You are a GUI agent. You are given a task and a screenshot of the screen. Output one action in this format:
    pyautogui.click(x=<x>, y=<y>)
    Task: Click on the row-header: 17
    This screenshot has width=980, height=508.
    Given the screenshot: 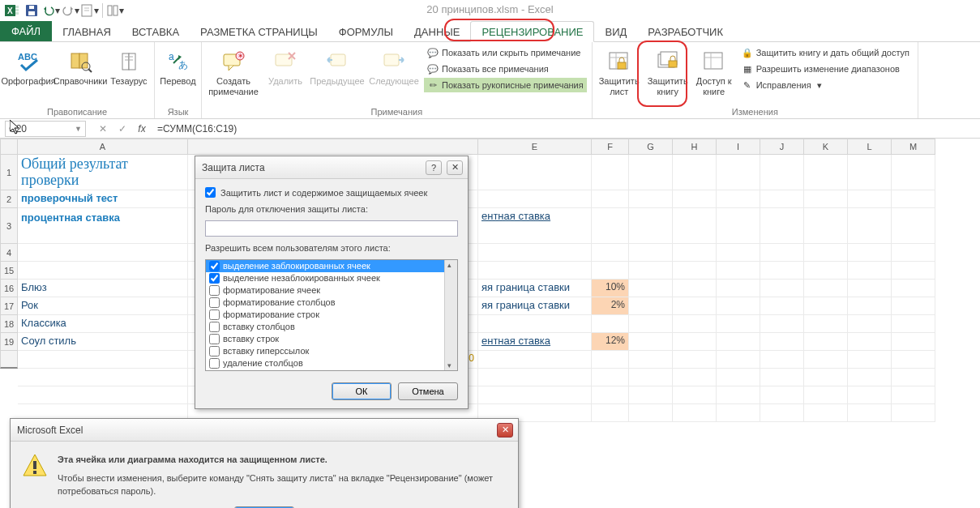 What is the action you would take?
    pyautogui.click(x=9, y=306)
    